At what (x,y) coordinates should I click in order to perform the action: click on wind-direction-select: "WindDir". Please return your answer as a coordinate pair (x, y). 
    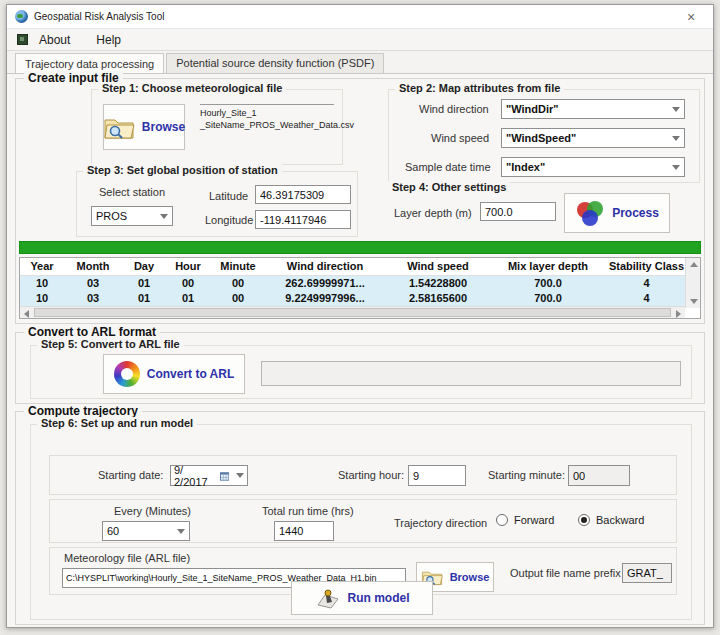
    Looking at the image, I should click on (593, 109).